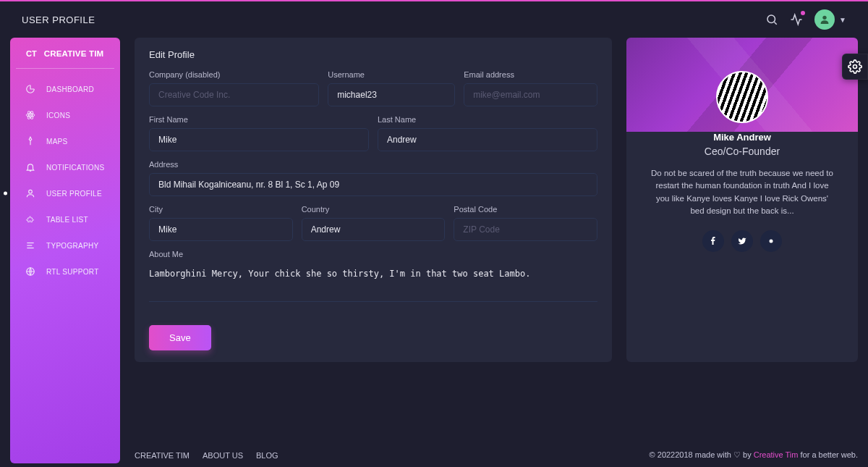 This screenshot has height=467, width=868. What do you see at coordinates (74, 194) in the screenshot?
I see `sidebar-item-label: USER PROFILE` at bounding box center [74, 194].